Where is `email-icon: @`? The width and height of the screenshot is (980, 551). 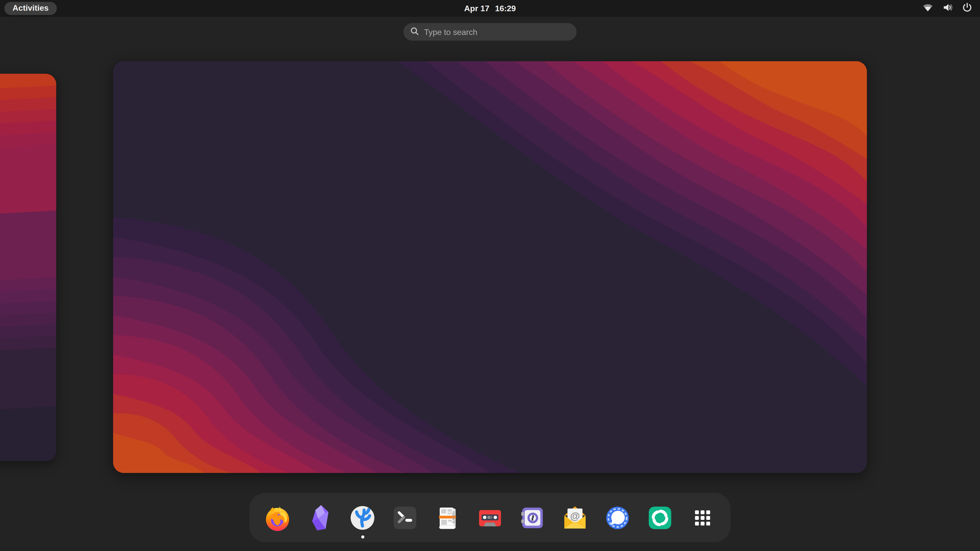 email-icon: @ is located at coordinates (575, 518).